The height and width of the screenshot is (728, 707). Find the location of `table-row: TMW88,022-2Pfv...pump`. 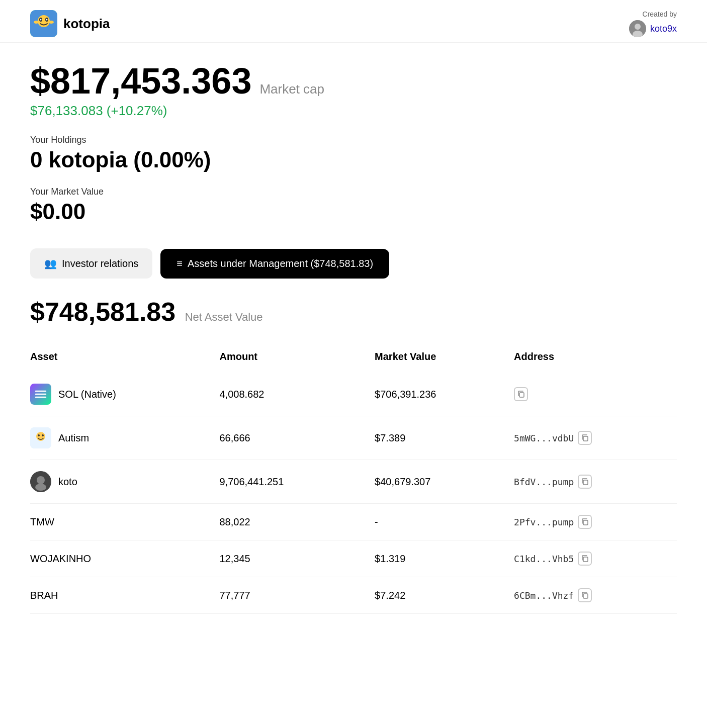

table-row: TMW88,022-2Pfv...pump is located at coordinates (354, 522).